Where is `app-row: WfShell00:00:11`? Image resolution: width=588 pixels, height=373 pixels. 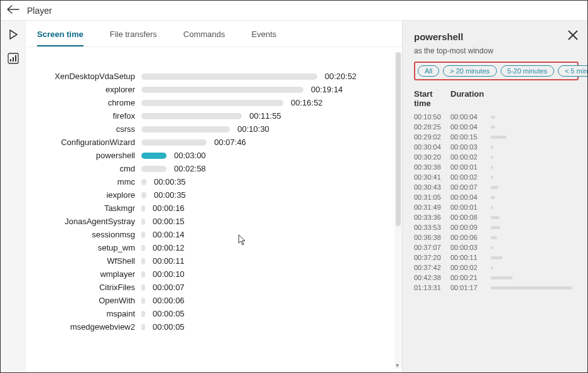
app-row: WfShell00:00:11 is located at coordinates (214, 261).